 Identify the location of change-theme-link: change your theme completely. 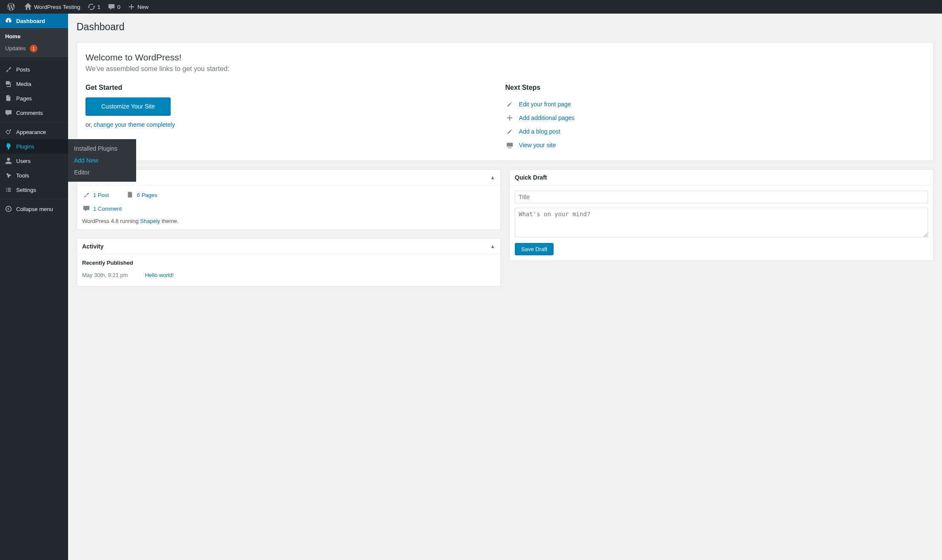
(134, 125).